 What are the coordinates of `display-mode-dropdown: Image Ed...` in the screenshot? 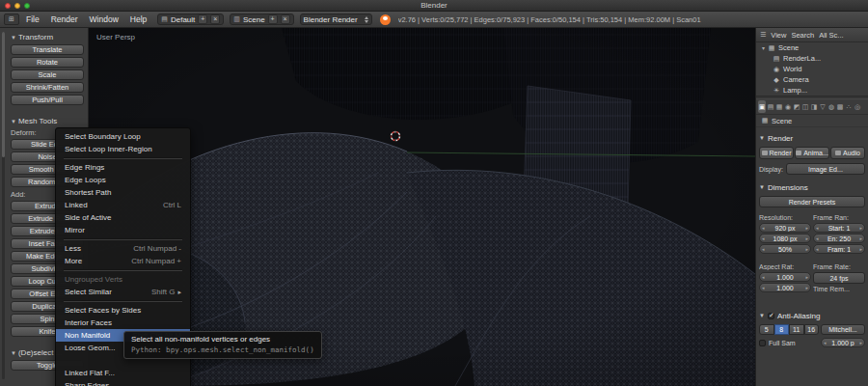 It's located at (826, 169).